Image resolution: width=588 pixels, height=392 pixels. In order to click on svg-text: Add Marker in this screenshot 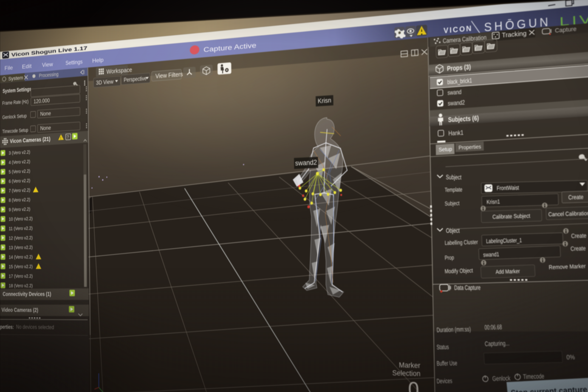, I will do `click(508, 272)`.